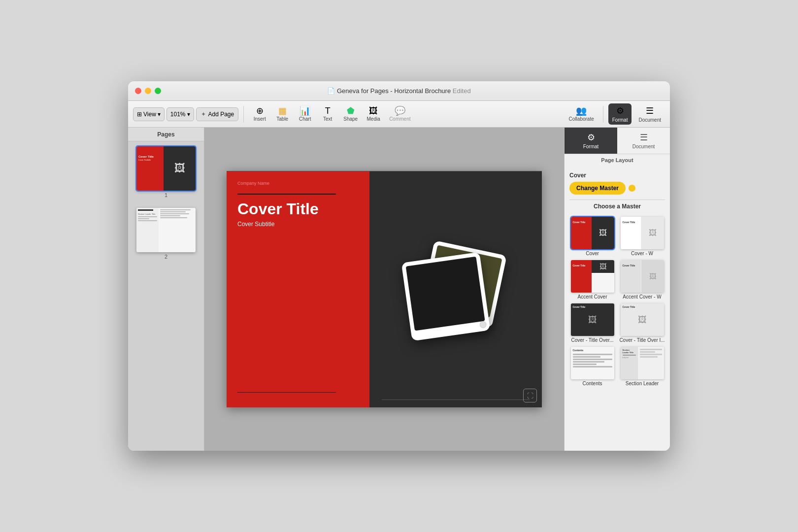  Describe the element at coordinates (591, 141) in the screenshot. I see `format-tab: ⚙ Format` at that location.